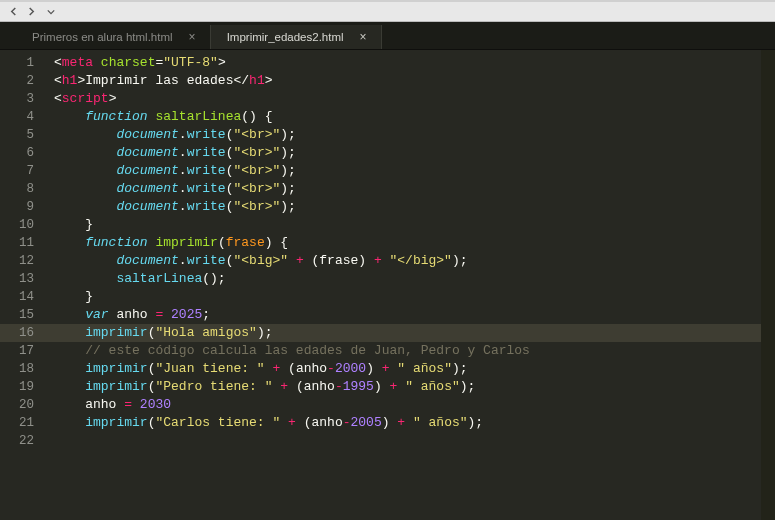 This screenshot has height=520, width=775. Describe the element at coordinates (414, 423) in the screenshot. I see `code-line: imprimir("Carlos tiene: " + (anho-2005) …` at that location.